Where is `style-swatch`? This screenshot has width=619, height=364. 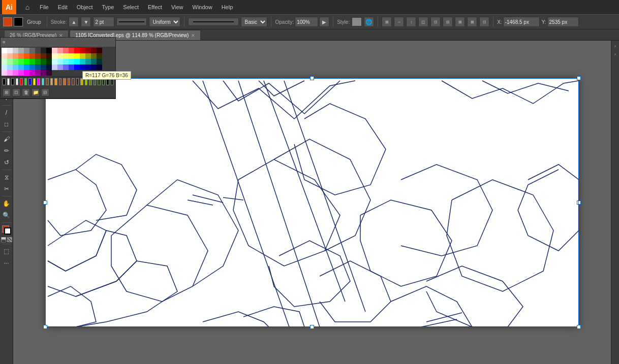 style-swatch is located at coordinates (357, 22).